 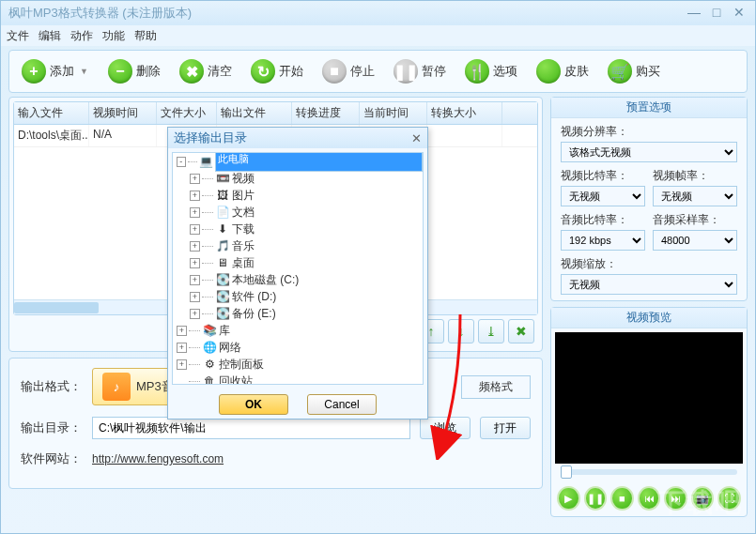 I want to click on toolbar-icon: −, so click(x=120, y=71).